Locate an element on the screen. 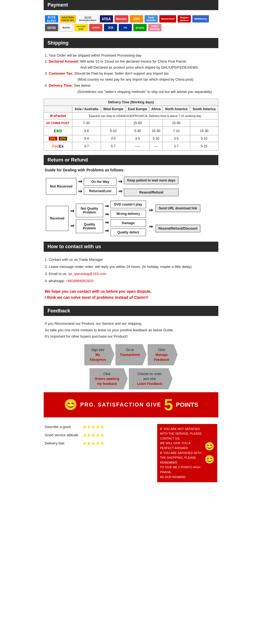 The image size is (262, 644). ems-logo-cell: EMS is located at coordinates (58, 131).